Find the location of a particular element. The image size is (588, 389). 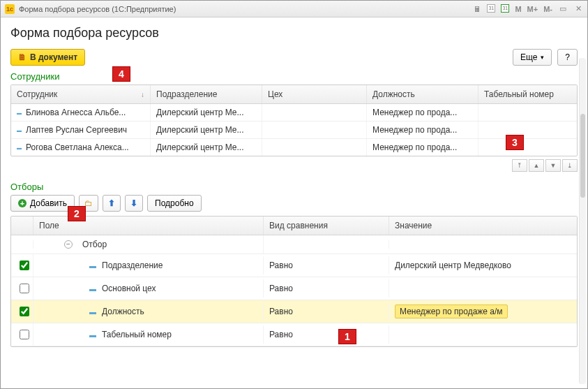

page-title: Форма подбора ресурсов is located at coordinates (294, 34).